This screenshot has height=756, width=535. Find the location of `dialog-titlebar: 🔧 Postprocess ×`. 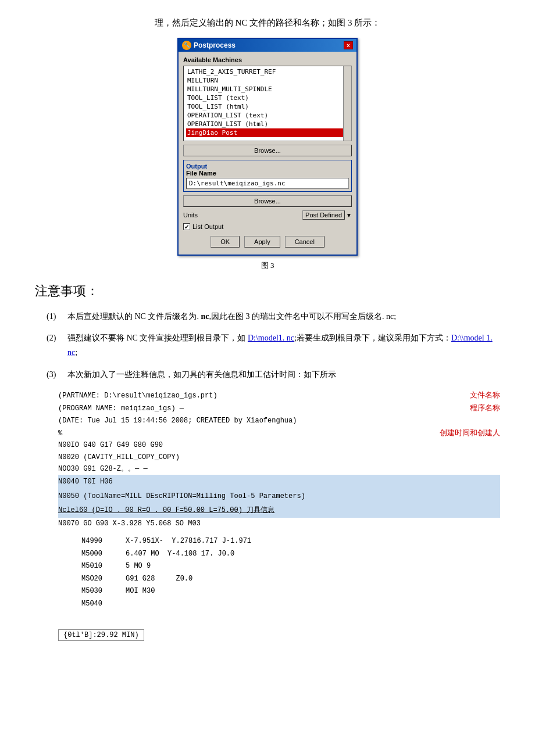

dialog-titlebar: 🔧 Postprocess × is located at coordinates (268, 45).